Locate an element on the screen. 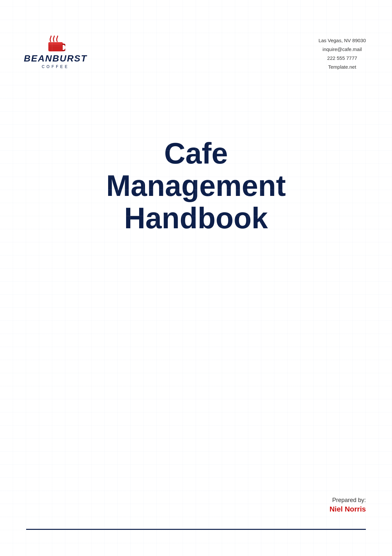 This screenshot has width=392, height=556. brand-name: BEANBURST is located at coordinates (56, 59).